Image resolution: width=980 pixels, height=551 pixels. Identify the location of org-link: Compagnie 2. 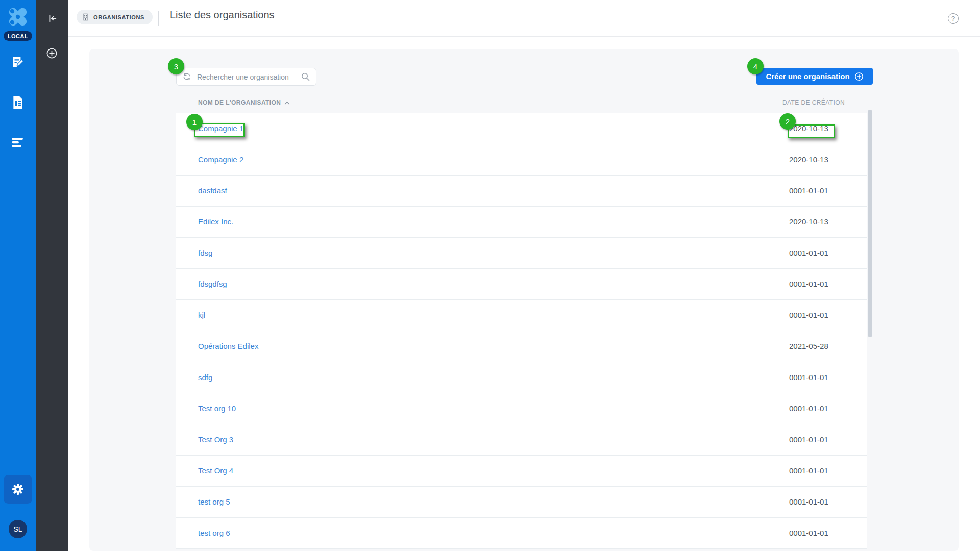
(220, 159).